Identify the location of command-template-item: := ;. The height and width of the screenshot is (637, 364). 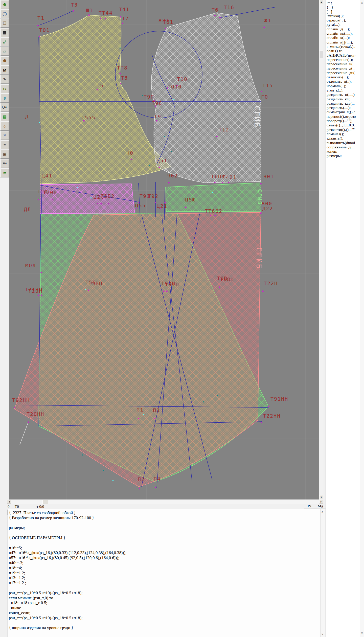
(343, 3).